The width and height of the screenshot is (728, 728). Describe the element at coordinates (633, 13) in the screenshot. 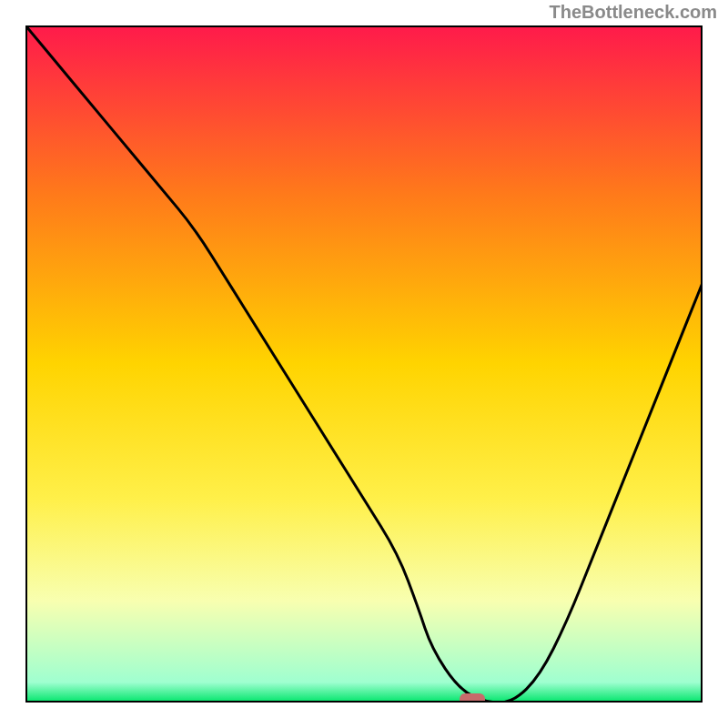

I see `watermark-text: TheBottleneck.com` at that location.